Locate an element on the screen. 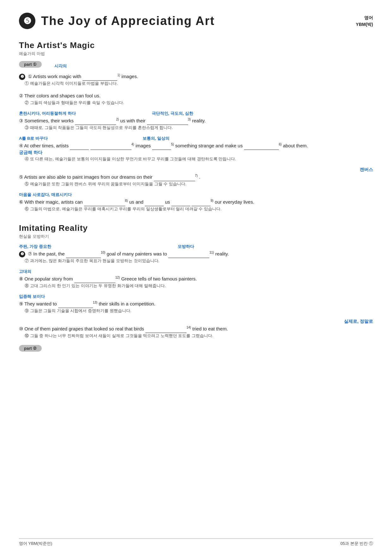 The width and height of the screenshot is (392, 554). sentence-5: ⑤ Artists are also able to paint images … is located at coordinates (196, 180).